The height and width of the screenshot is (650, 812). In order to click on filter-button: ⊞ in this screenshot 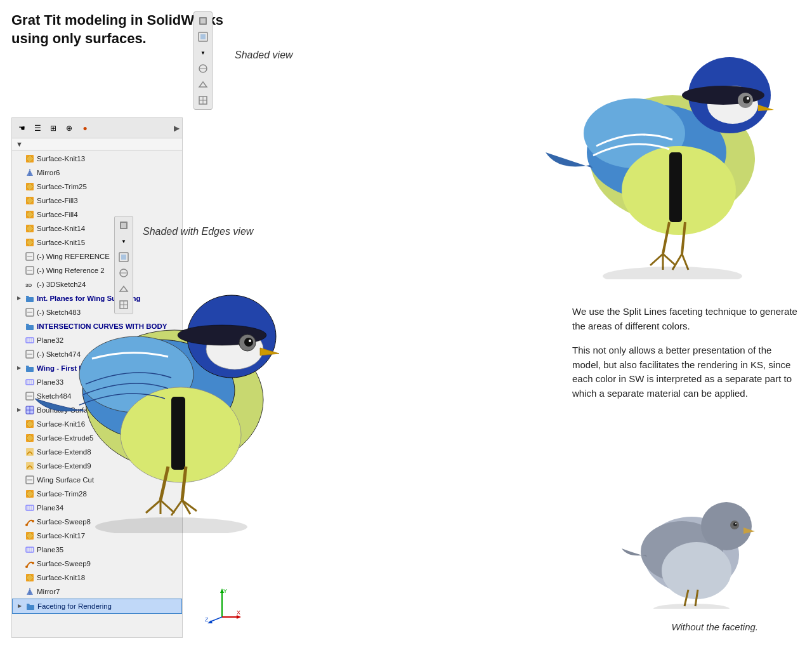, I will do `click(53, 128)`.